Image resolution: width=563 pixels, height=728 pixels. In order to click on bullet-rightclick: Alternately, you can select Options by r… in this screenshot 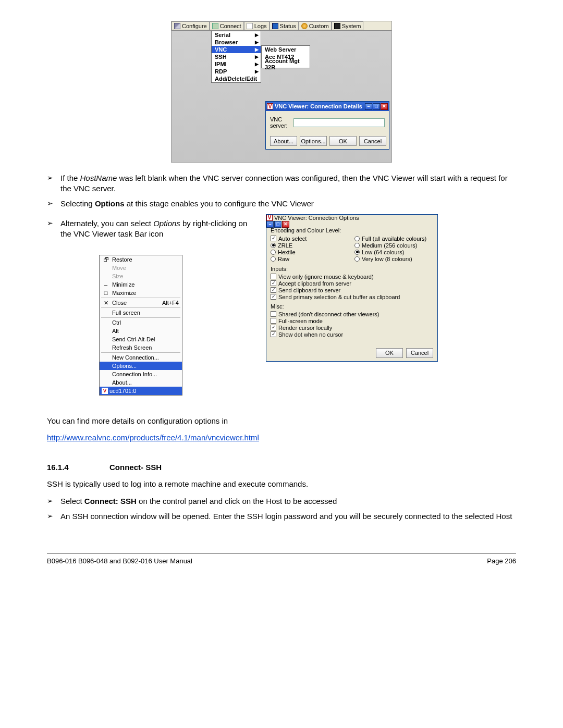, I will do `click(151, 229)`.